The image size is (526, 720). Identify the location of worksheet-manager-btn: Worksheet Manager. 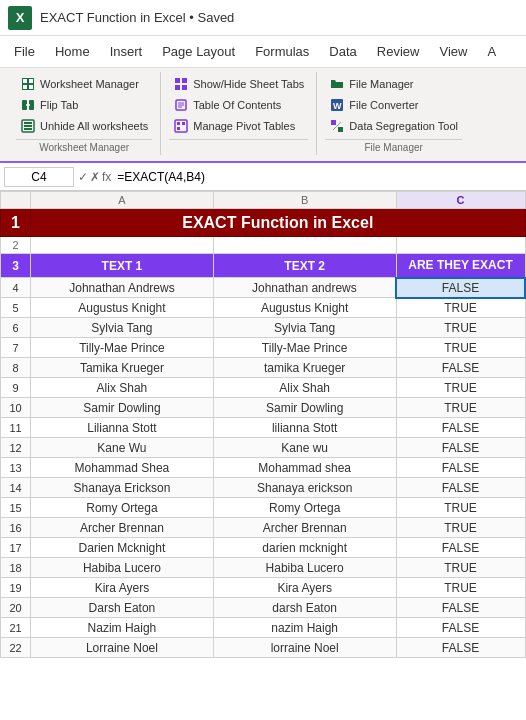
(84, 84).